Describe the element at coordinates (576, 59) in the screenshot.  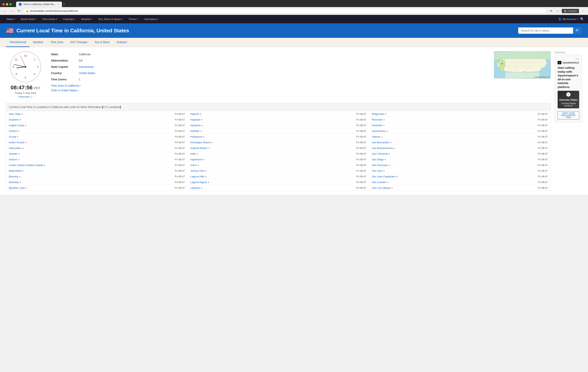
I see `ad-info-icon: ℹ` at that location.